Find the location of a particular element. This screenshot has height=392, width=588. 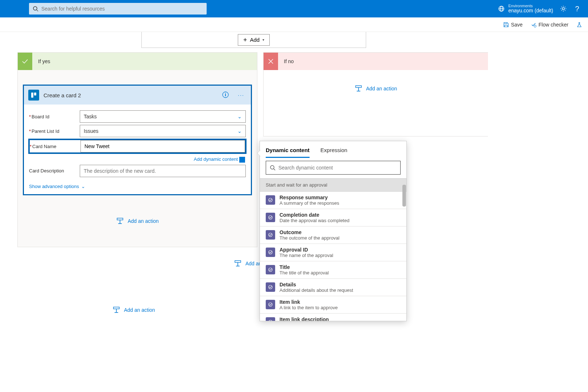

gear-icon is located at coordinates (563, 9).